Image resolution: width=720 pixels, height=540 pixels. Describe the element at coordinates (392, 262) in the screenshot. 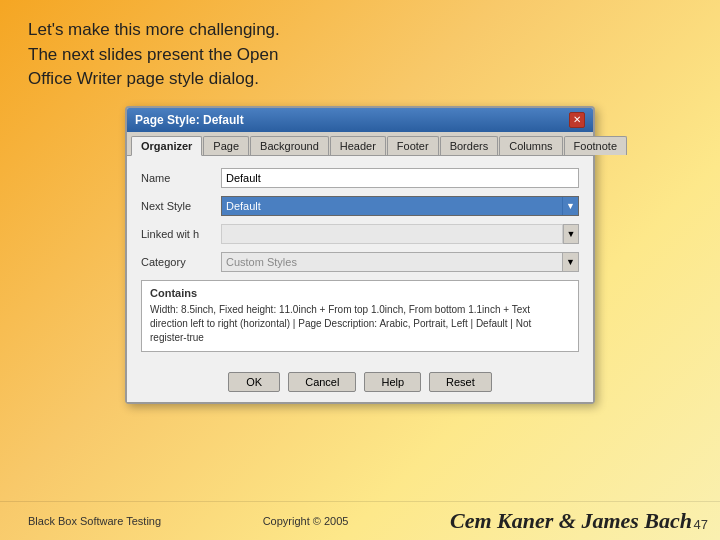

I see `category-value: Custom Styles` at that location.